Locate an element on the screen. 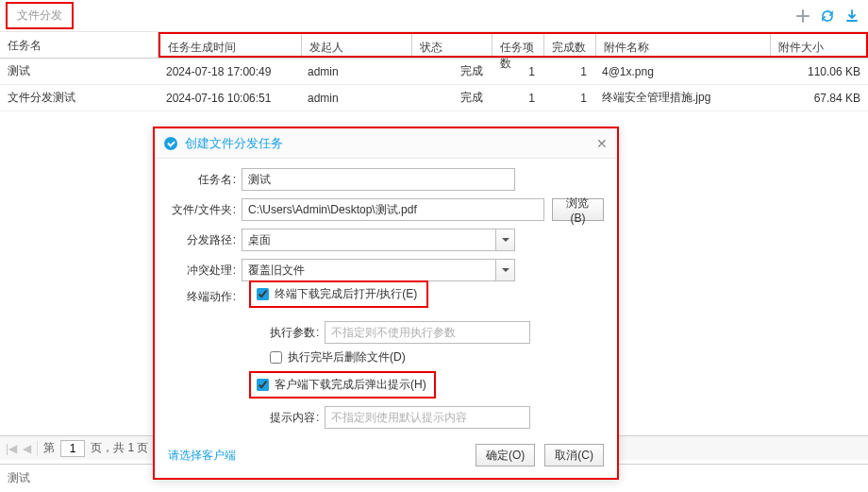  pager-page-input is located at coordinates (73, 449).